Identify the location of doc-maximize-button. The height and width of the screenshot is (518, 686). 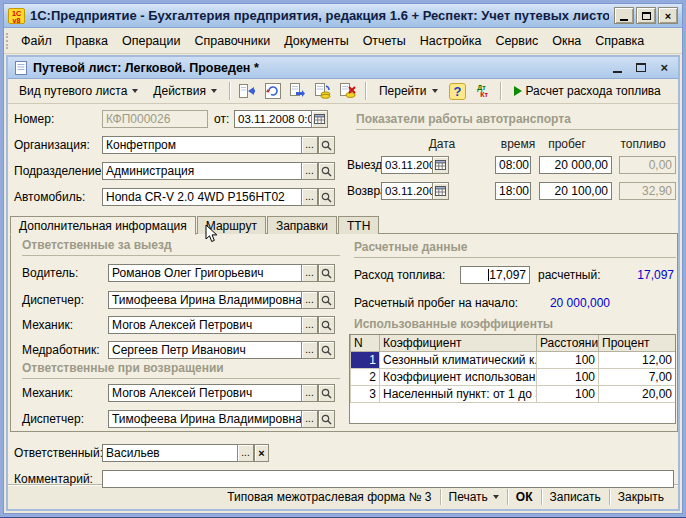
(641, 68).